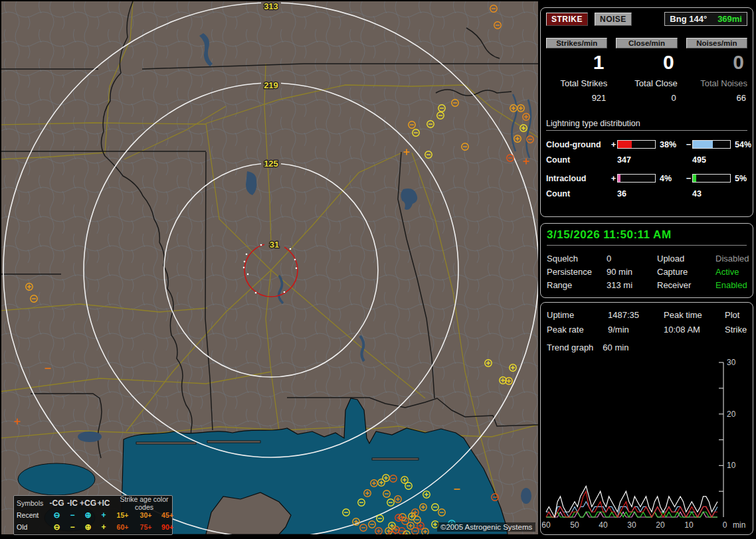 This screenshot has width=756, height=539. What do you see at coordinates (577, 43) in the screenshot?
I see `strikes-per-min-button: Strikes/min` at bounding box center [577, 43].